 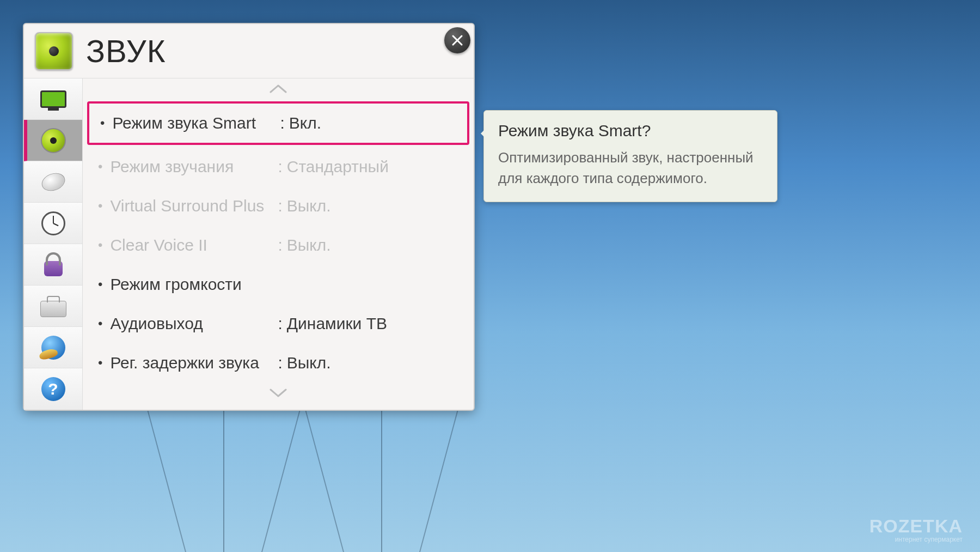 I want to click on option-clear-voice: • Clear Voice II : Выкл., so click(x=278, y=245).